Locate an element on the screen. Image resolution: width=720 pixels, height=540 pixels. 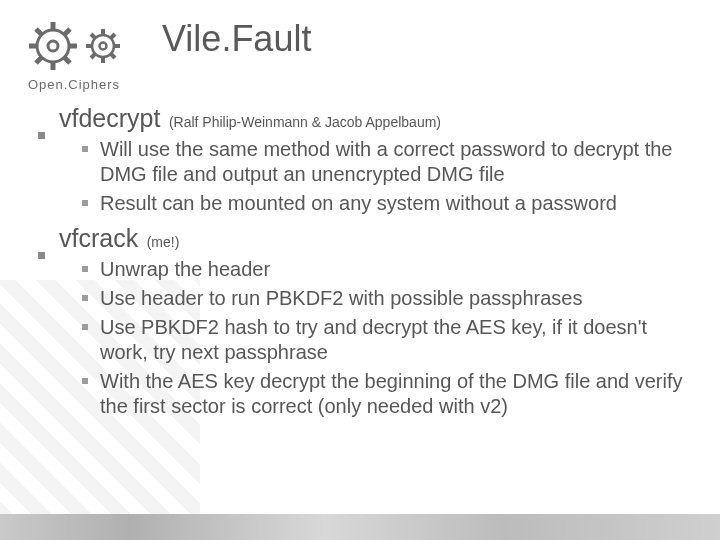
list-item: Use PBKDF2 hash to try and decrypt the A… is located at coordinates (369, 340).